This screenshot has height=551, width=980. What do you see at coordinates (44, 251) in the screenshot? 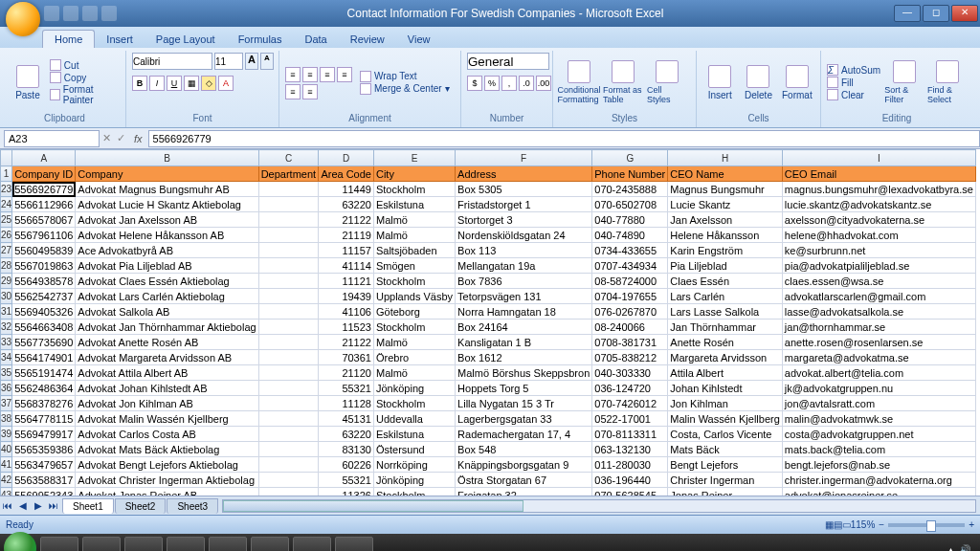
I see `data-cell: 5560495839` at bounding box center [44, 251].